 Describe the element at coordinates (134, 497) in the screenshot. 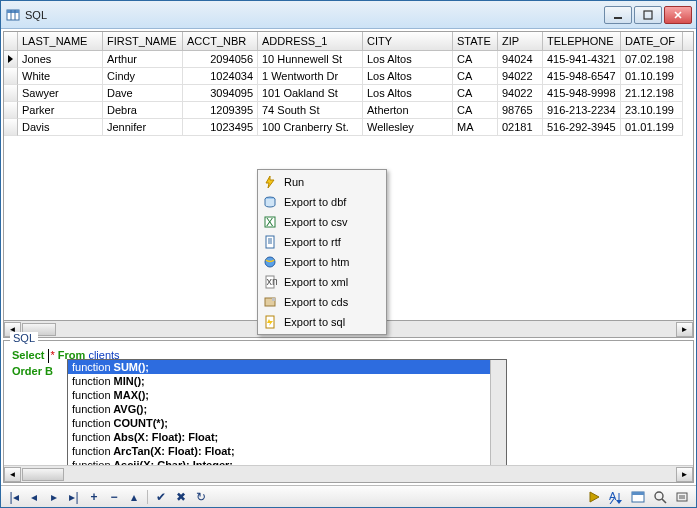

I see `edit-record-button: ▴` at that location.